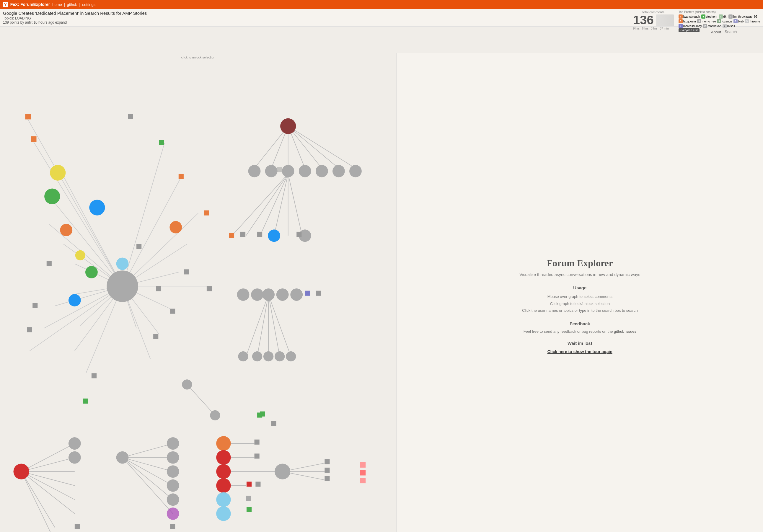 This screenshot has height=532, width=763. I want to click on about-search: About, so click(736, 32).